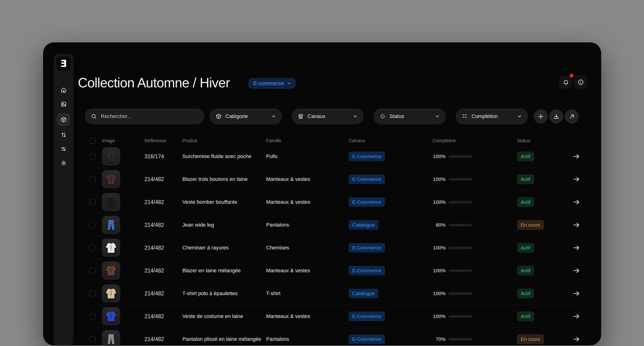  What do you see at coordinates (64, 120) in the screenshot?
I see `package-icon` at bounding box center [64, 120].